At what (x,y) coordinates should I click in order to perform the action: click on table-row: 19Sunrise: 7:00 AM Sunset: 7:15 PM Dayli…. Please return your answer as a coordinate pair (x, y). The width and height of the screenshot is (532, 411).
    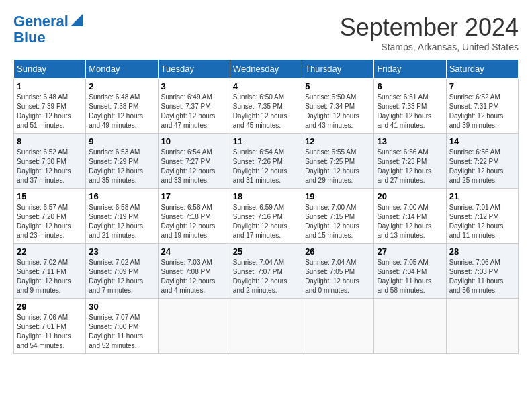
    Looking at the image, I should click on (339, 216).